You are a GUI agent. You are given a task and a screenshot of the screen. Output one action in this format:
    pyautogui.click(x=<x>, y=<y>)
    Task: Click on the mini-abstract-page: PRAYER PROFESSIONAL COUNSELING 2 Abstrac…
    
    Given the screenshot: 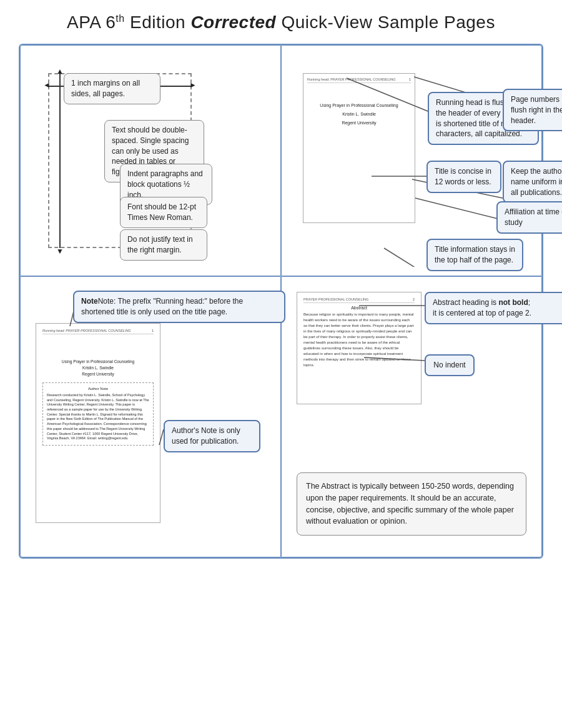 What is the action you would take?
    pyautogui.click(x=359, y=348)
    